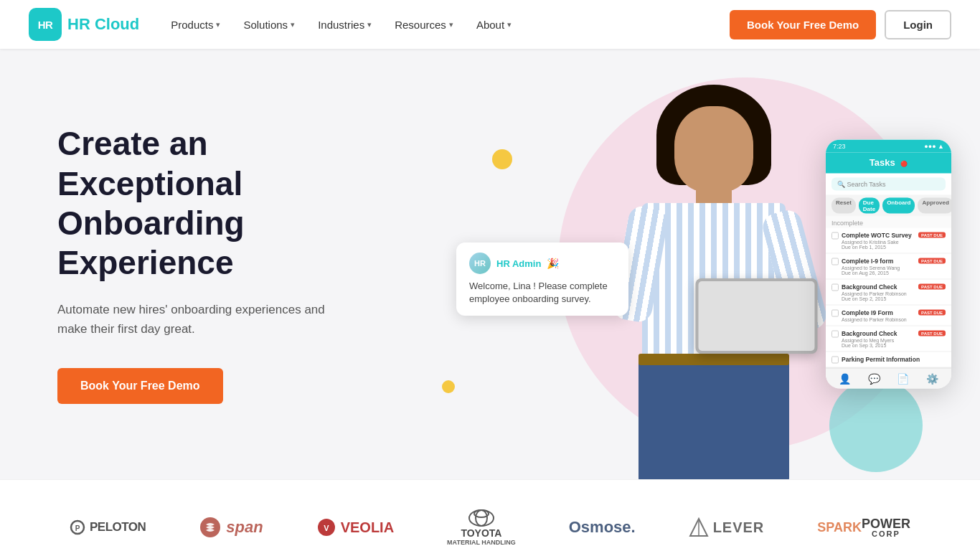  I want to click on phone-notification-badge: 🔴, so click(904, 164).